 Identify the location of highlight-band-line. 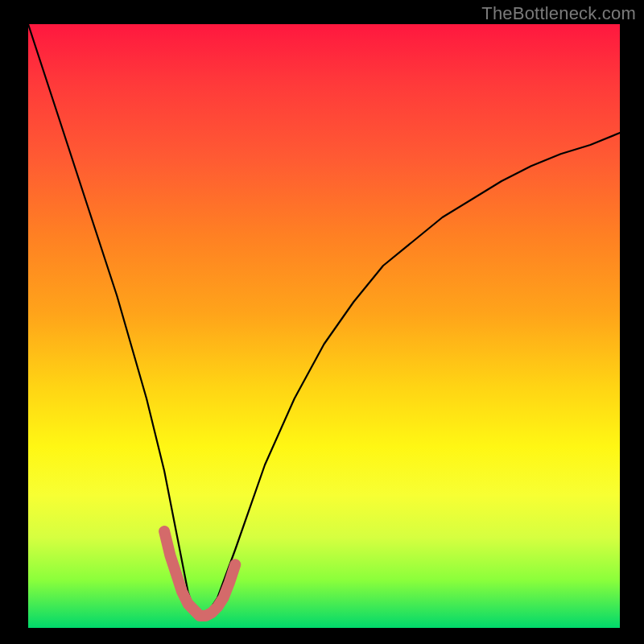
(200, 573).